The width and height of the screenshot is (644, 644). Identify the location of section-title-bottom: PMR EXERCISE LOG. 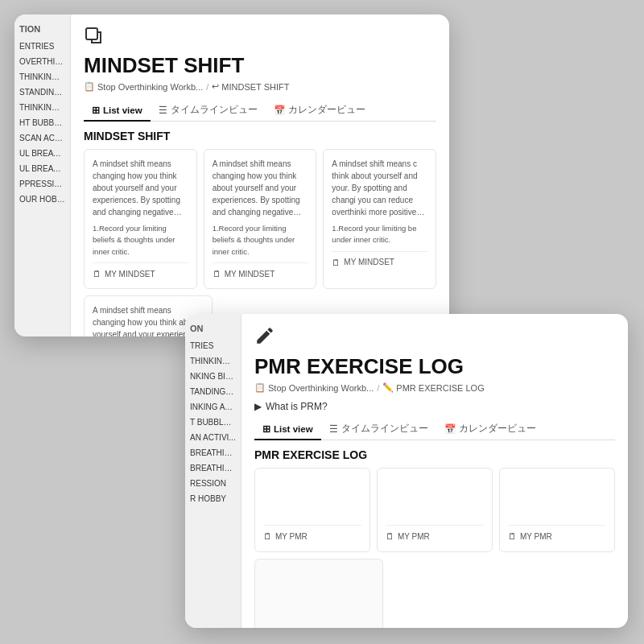
(435, 455).